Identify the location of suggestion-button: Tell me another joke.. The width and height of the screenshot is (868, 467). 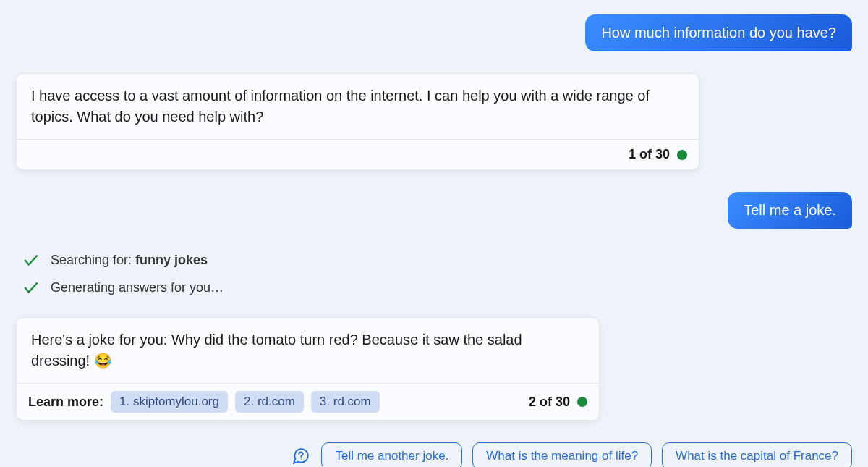
(392, 455).